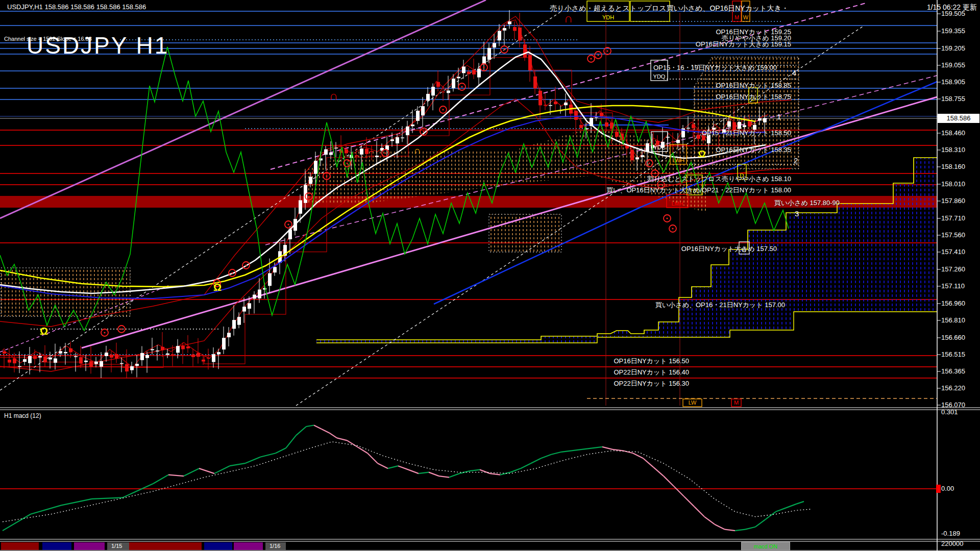 The height and width of the screenshot is (551, 980). What do you see at coordinates (670, 9) in the screenshot?
I see `top-trade-note: 売り小さめ・超えるとストップロス買い小さめ、OP16日NYカット大き・` at bounding box center [670, 9].